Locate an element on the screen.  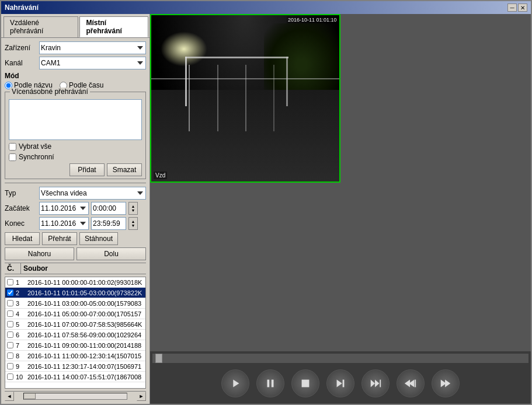
file-table: 1 2016-10-11 00:00:00-01:00:02(993018K 2… is located at coordinates (75, 333).